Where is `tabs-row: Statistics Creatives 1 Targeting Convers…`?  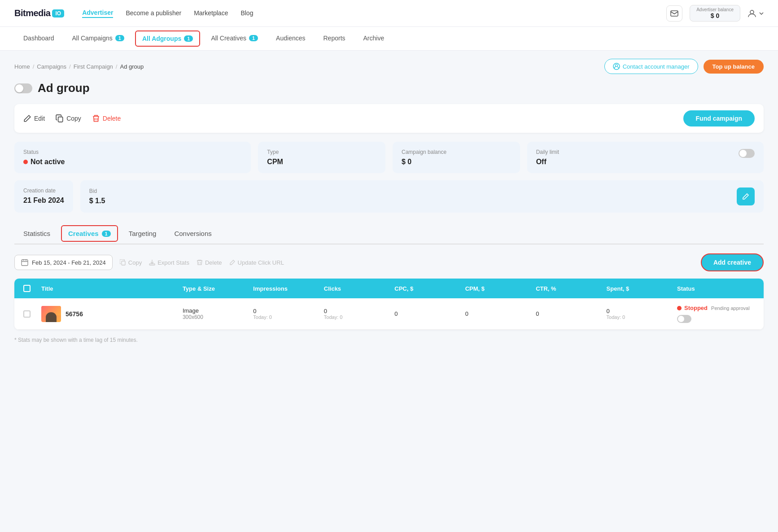 tabs-row: Statistics Creatives 1 Targeting Convers… is located at coordinates (389, 234).